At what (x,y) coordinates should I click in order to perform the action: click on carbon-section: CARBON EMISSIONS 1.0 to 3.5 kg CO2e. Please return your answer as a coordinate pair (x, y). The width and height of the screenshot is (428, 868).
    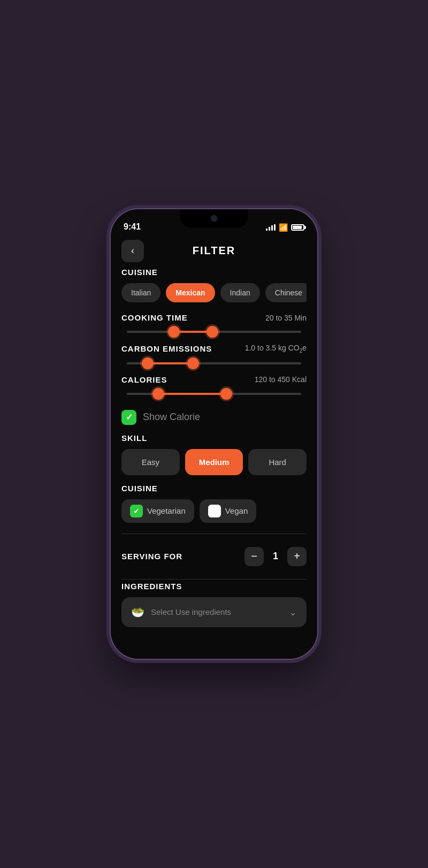
    Looking at the image, I should click on (214, 360).